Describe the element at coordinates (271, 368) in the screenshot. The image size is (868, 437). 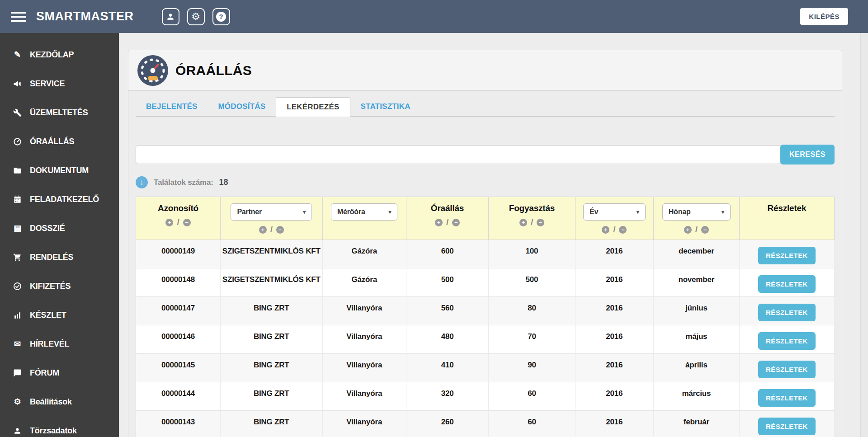
I see `cell-partner: BING ZRT` at that location.